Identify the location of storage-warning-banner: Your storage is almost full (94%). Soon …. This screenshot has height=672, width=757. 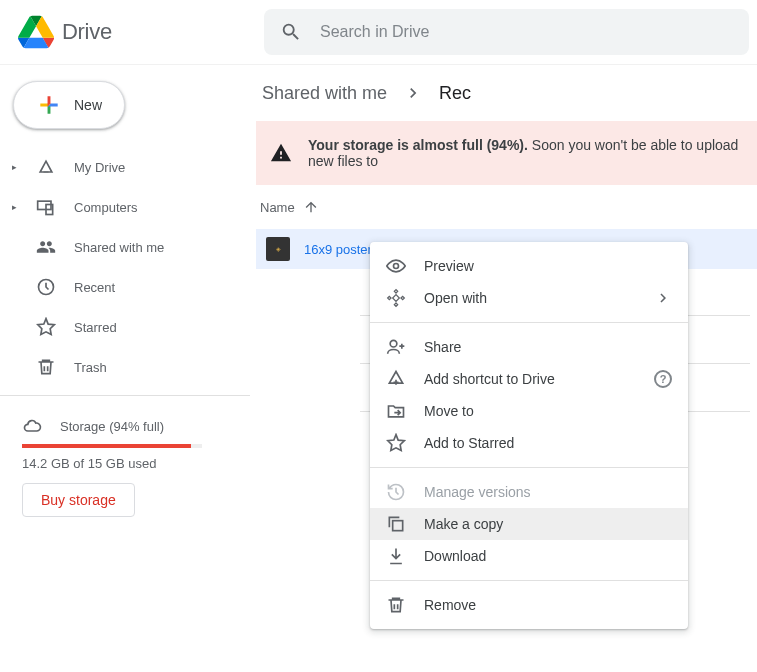
(506, 153).